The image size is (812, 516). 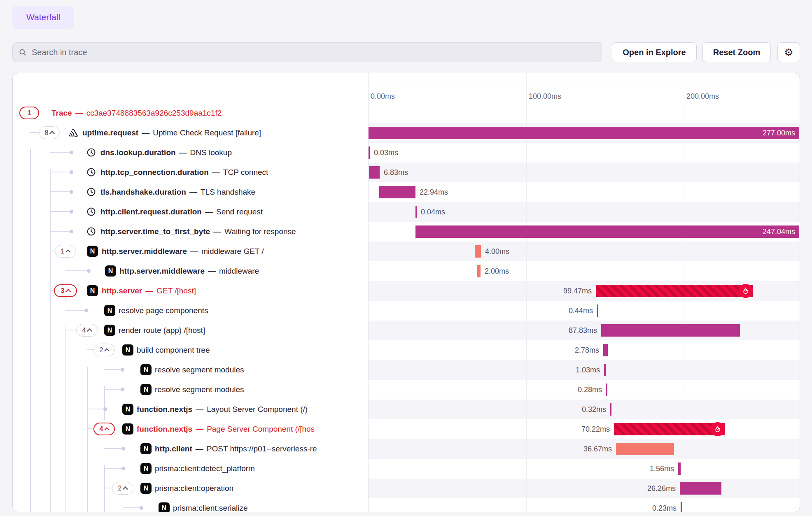 I want to click on span-tree-cell: Nhttp.server.middleware—middleware, so click(x=190, y=271).